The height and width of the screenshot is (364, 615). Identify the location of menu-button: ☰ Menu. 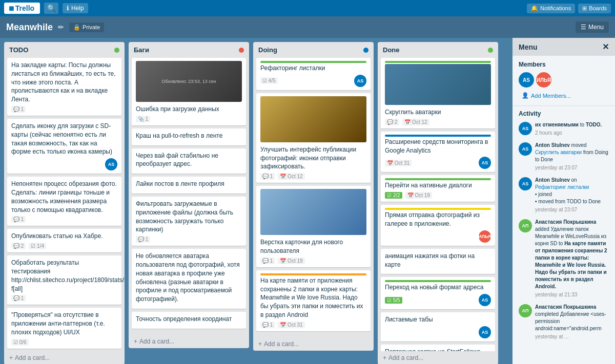
(592, 27).